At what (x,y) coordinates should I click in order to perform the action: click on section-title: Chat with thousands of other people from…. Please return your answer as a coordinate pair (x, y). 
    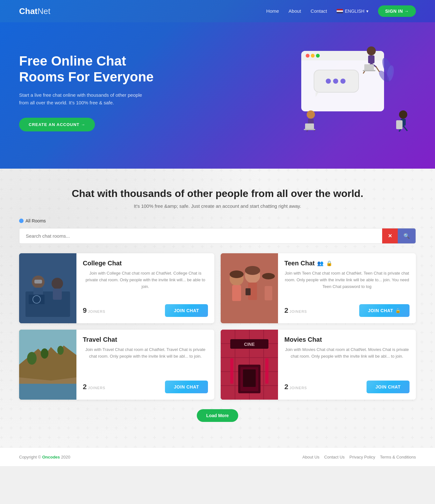
    Looking at the image, I should click on (218, 193).